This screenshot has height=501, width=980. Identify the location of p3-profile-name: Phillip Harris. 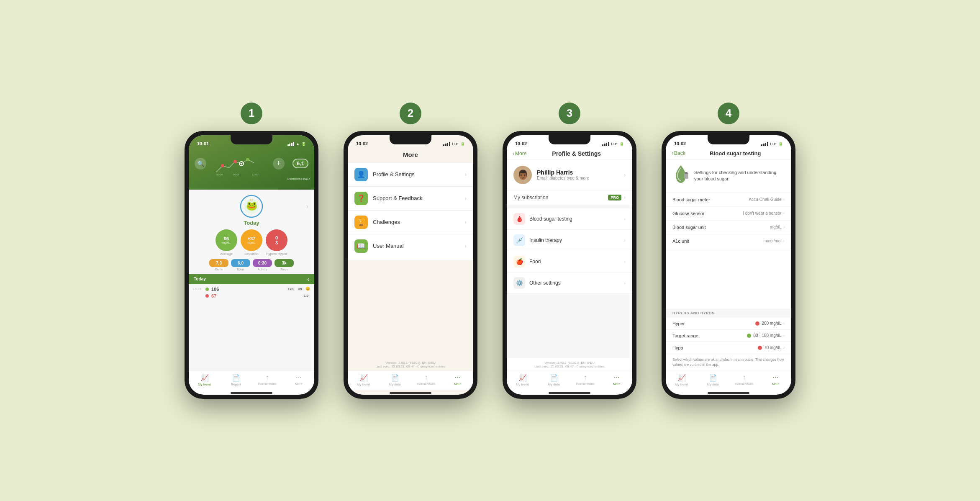
(563, 172).